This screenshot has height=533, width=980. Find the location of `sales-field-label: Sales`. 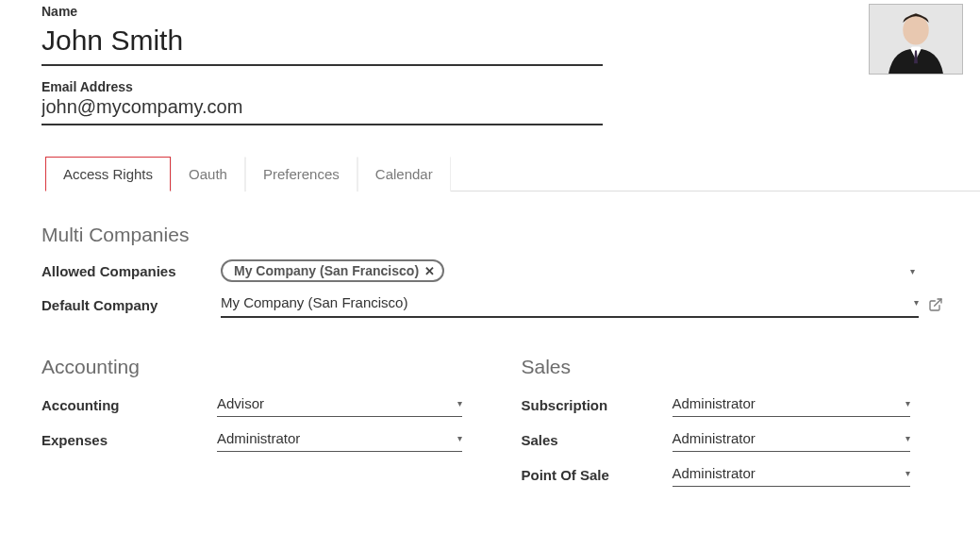

sales-field-label: Sales is located at coordinates (597, 440).